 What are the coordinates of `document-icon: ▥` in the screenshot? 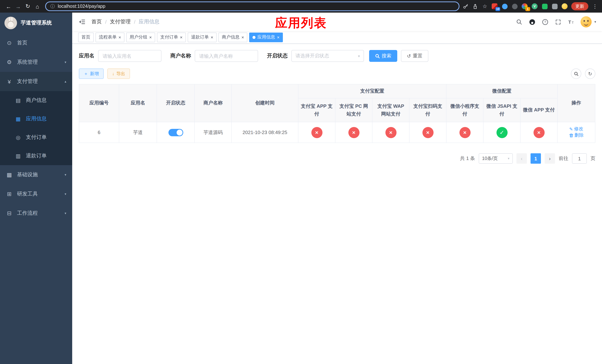 It's located at (18, 156).